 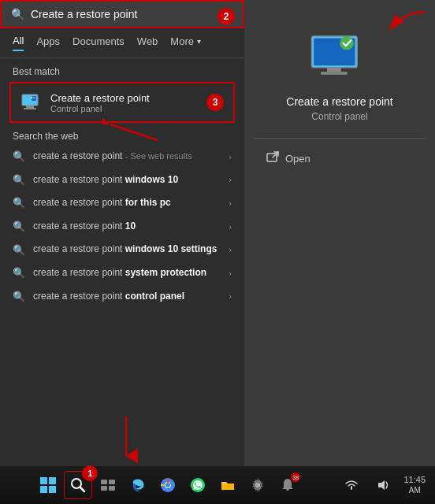 I want to click on web-search-icon-7: 🔍, so click(x=19, y=296).